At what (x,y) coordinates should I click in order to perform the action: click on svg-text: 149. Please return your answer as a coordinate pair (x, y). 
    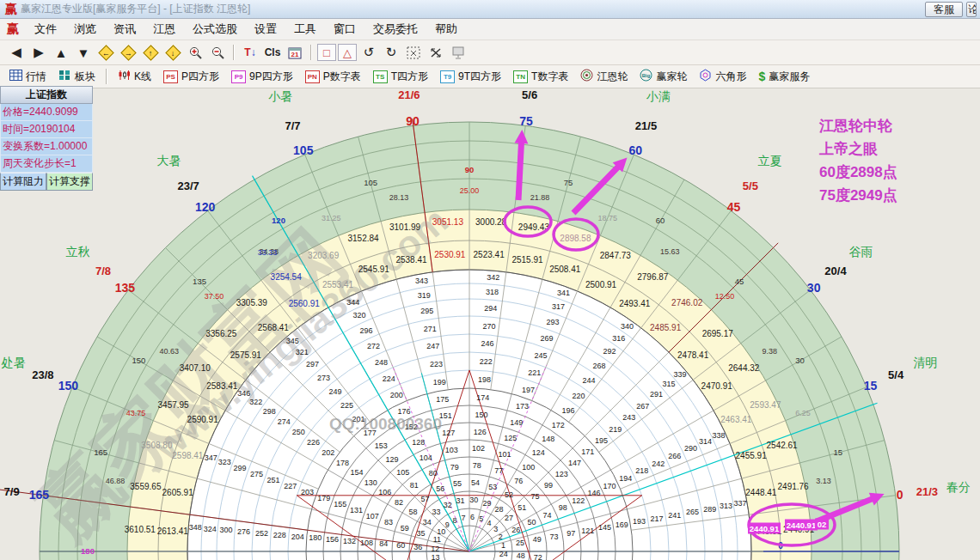
    Looking at the image, I should click on (516, 423).